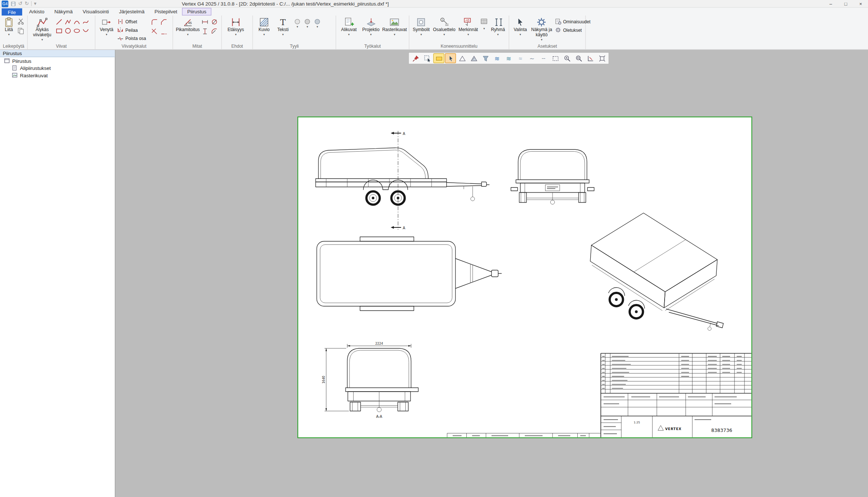 The image size is (868, 497). I want to click on triangle-hatched-button, so click(474, 58).